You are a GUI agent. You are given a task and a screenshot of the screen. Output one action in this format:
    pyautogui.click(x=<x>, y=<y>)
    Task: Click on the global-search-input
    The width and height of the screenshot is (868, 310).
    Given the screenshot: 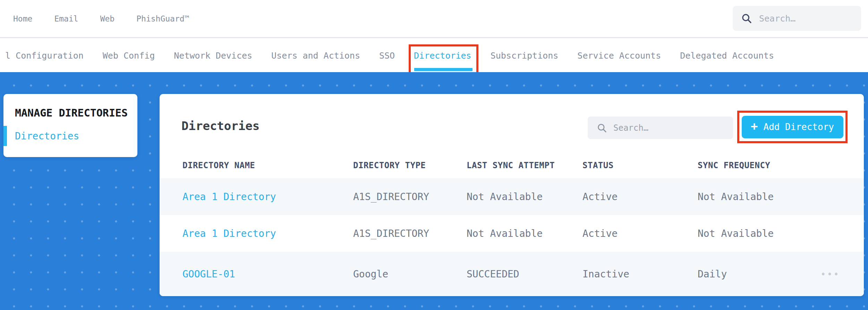 What is the action you would take?
    pyautogui.click(x=806, y=19)
    